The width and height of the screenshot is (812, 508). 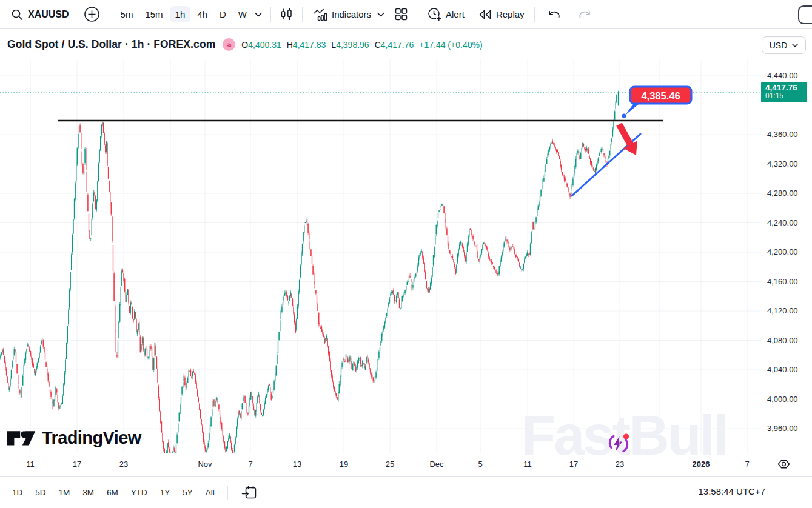 I want to click on low-label: L, so click(x=334, y=45).